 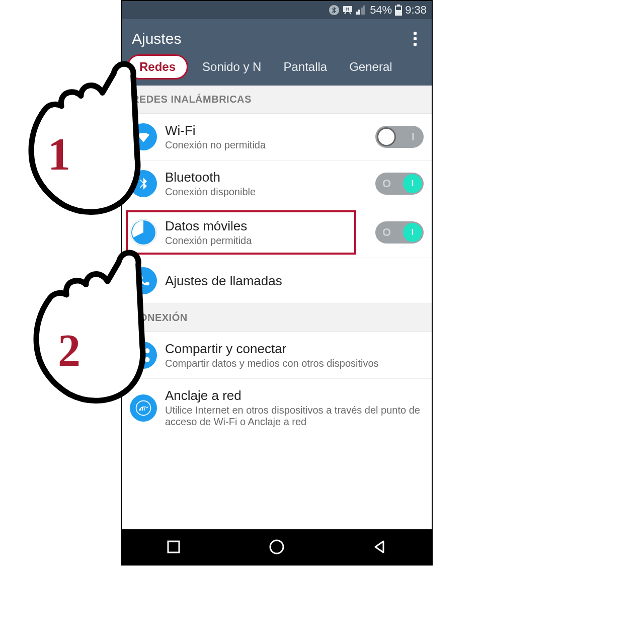 I want to click on row-mobile-data: Datos móviles Conexión permitida OI, so click(x=277, y=232).